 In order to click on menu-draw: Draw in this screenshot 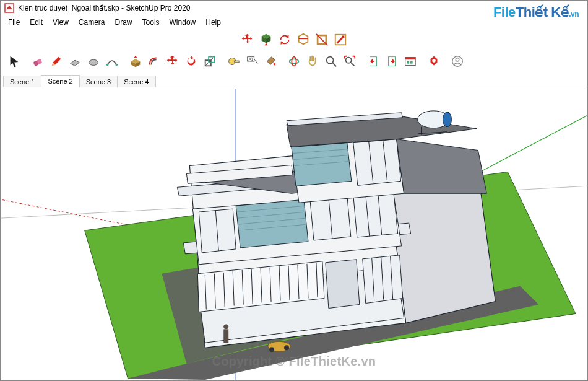, I will do `click(124, 22)`.